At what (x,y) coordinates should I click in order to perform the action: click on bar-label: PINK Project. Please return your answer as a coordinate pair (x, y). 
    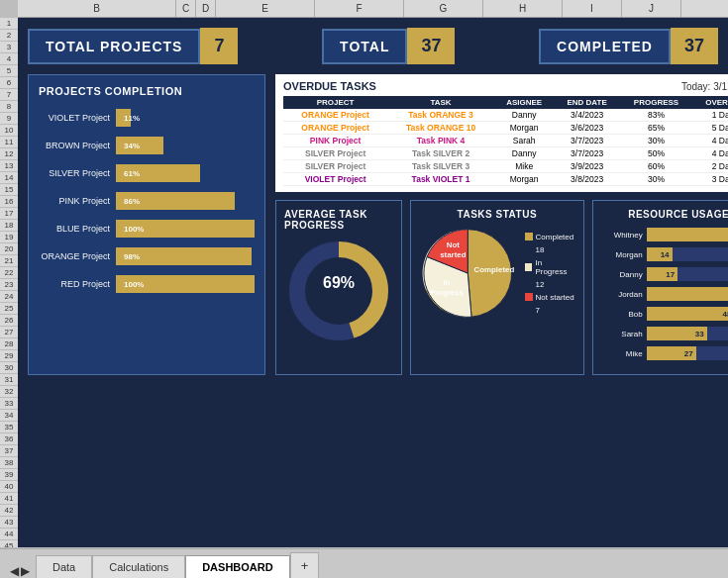
    Looking at the image, I should click on (74, 201).